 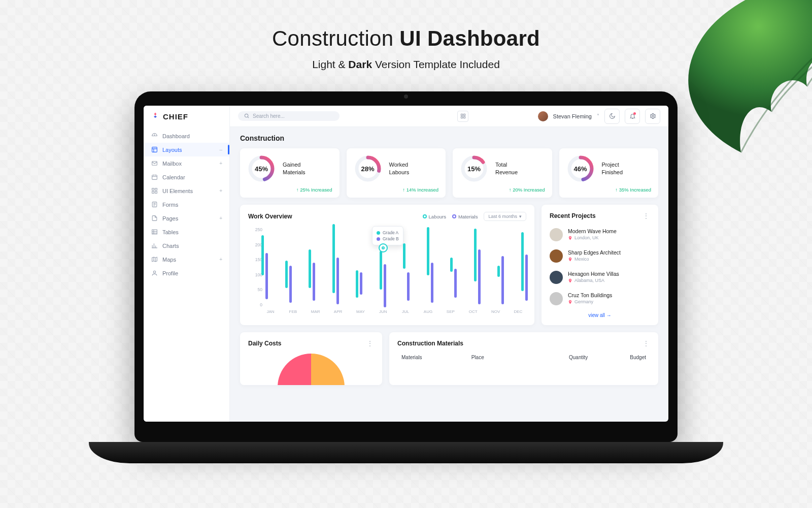 What do you see at coordinates (600, 265) in the screenshot?
I see `recent-projects-panel: Recent Projects ⋮ Modern Wave Home Londo…` at bounding box center [600, 265].